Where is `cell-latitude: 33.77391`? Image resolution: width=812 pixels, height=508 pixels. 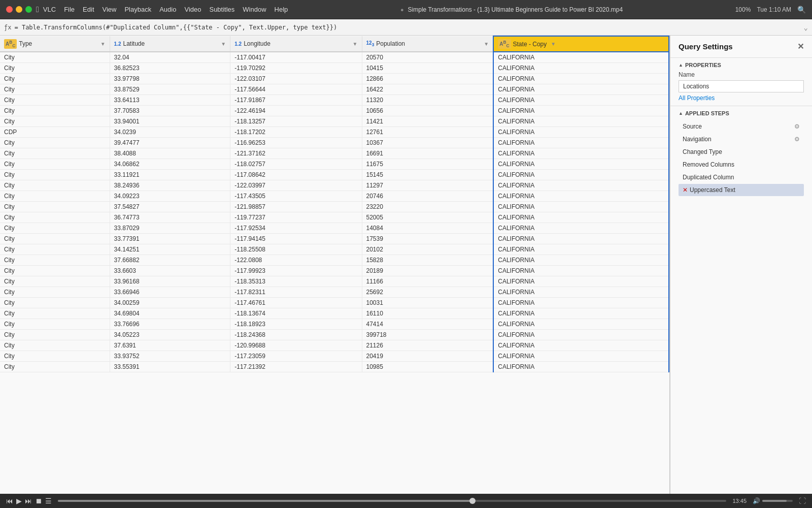
cell-latitude: 33.77391 is located at coordinates (170, 239).